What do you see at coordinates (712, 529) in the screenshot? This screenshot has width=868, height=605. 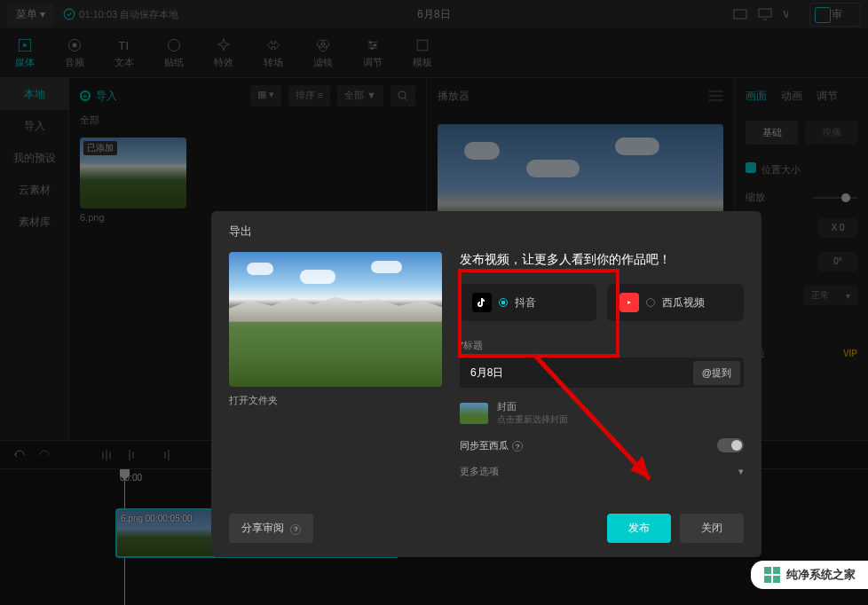 I see `close-button: 关闭` at bounding box center [712, 529].